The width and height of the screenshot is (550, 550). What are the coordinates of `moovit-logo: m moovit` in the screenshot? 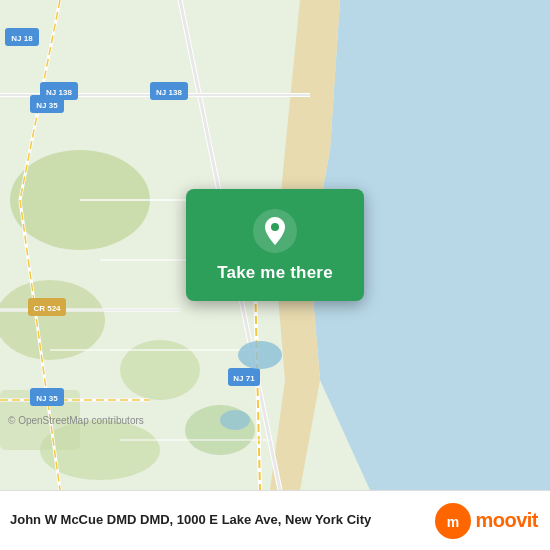 It's located at (486, 521).